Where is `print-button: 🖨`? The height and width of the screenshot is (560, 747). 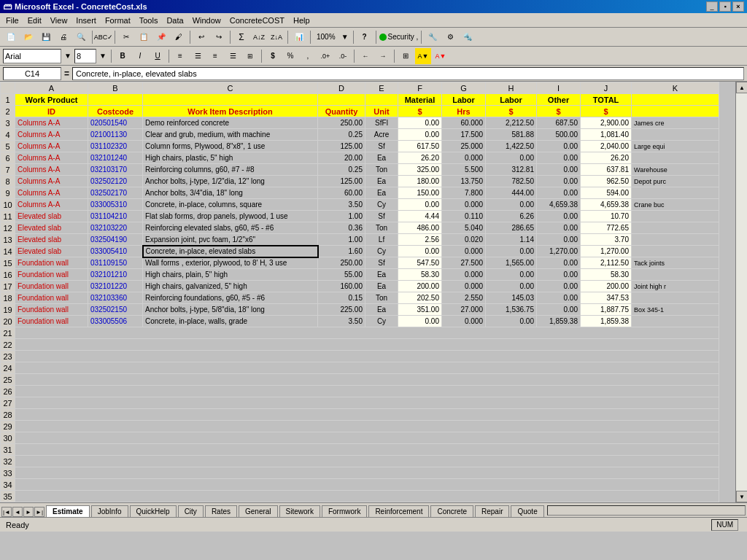
print-button: 🖨 is located at coordinates (63, 37).